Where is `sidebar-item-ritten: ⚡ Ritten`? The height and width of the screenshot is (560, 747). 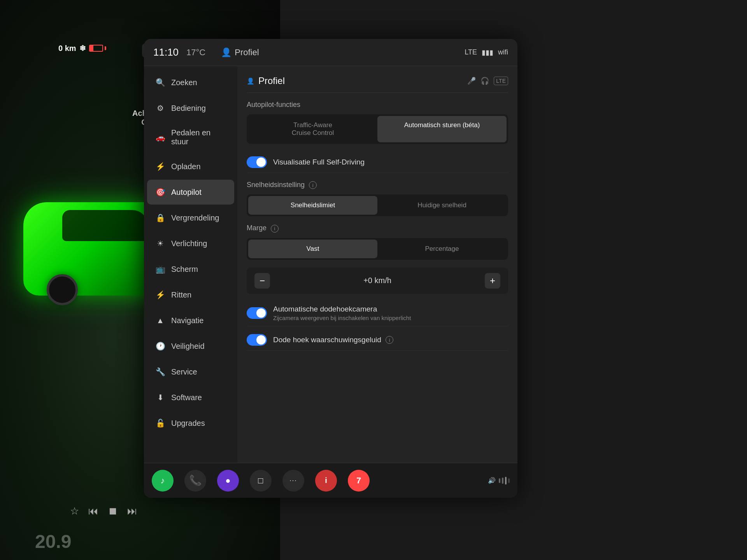
sidebar-item-ritten: ⚡ Ritten is located at coordinates (191, 295).